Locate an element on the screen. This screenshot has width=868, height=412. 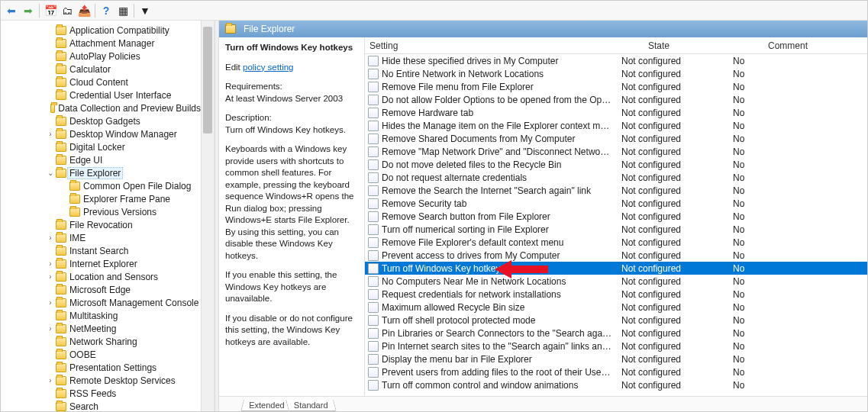
tree-item: ›Microsoft Management Console is located at coordinates (124, 302).